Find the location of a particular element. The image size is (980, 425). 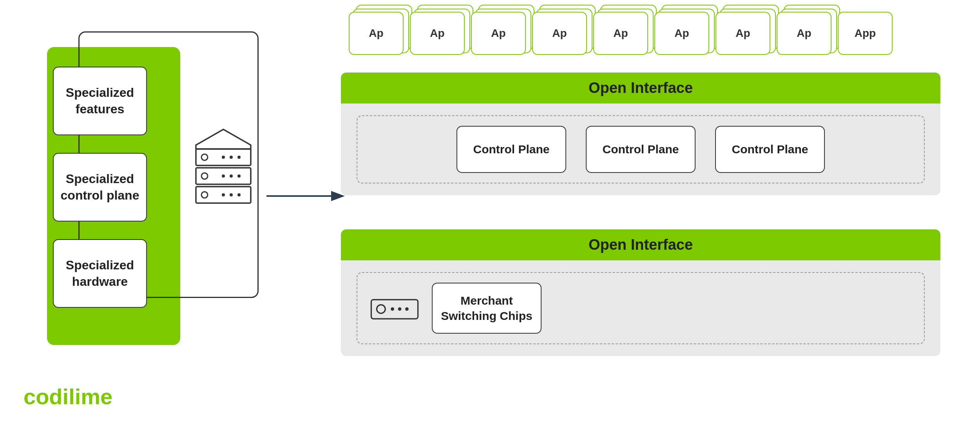

app-label-8: Ap is located at coordinates (804, 33).